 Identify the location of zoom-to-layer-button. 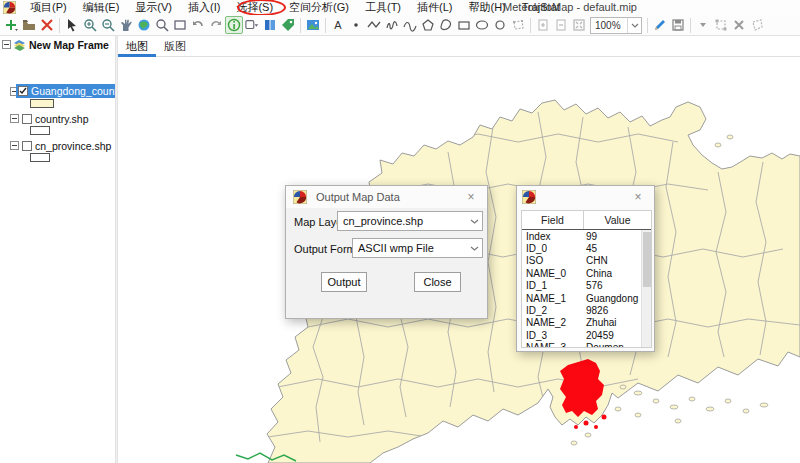
(162, 25).